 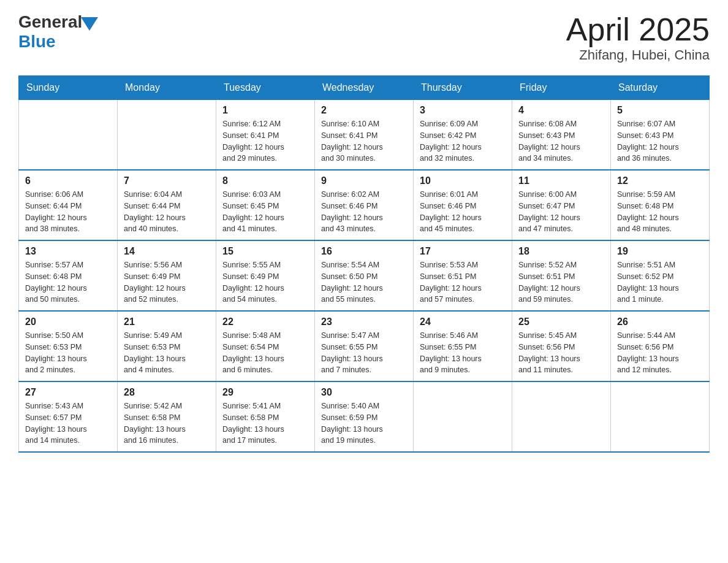 I want to click on day-cell: 4Sunrise: 6:08 AM Sunset: 6:43 PM Daylig…, so click(x=561, y=135).